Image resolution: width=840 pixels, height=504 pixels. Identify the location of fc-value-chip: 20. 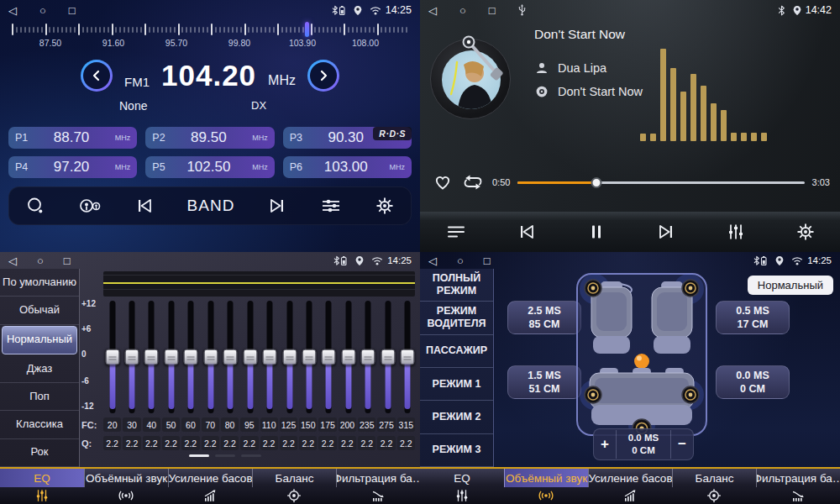
(113, 425).